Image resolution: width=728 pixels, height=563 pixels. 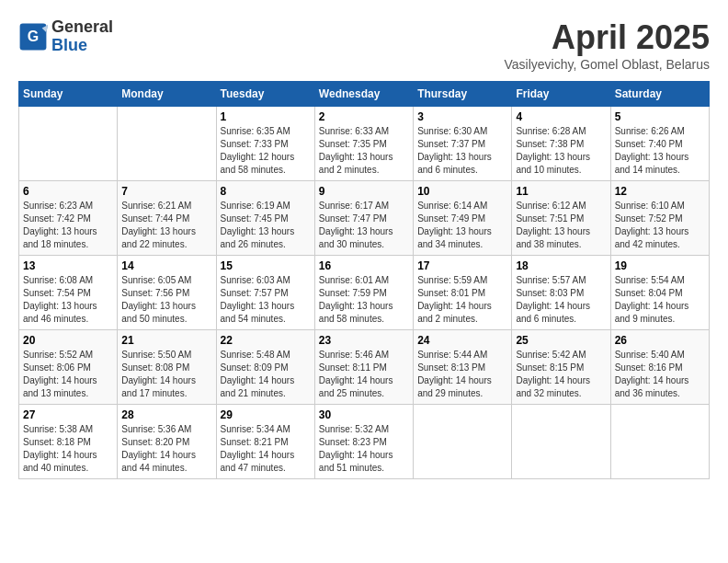 I want to click on calendar-cell: 18Sunrise: 5:57 AMSunset: 8:03 PMDayligh…, so click(x=561, y=293).